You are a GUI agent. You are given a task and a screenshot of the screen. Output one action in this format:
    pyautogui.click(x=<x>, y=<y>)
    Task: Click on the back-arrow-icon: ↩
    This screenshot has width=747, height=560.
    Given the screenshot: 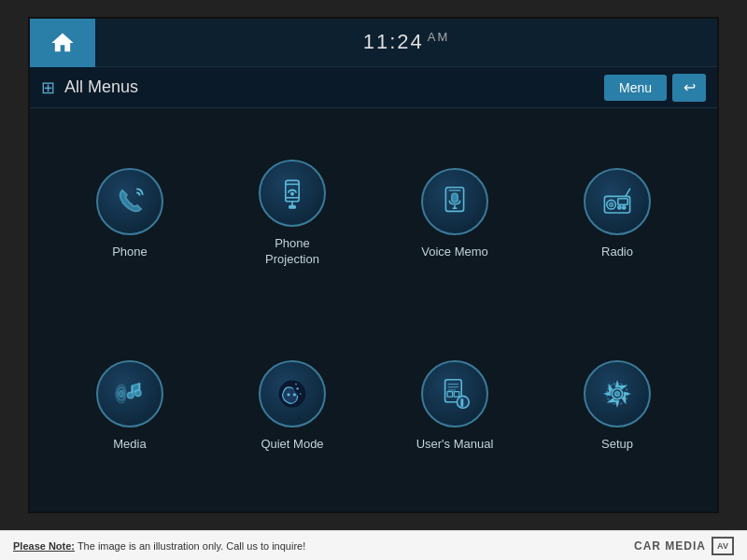 What is the action you would take?
    pyautogui.click(x=689, y=88)
    